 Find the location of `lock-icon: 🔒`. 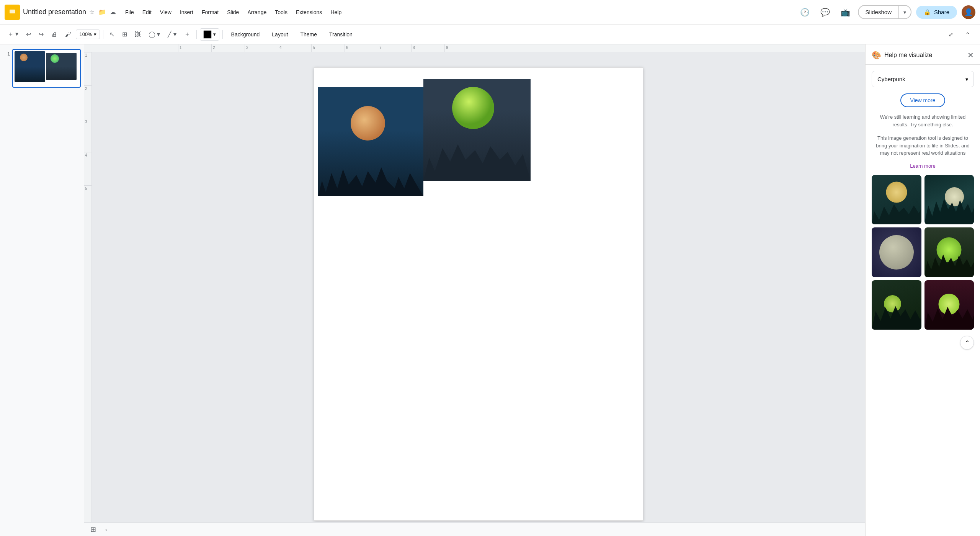

lock-icon: 🔒 is located at coordinates (927, 12).